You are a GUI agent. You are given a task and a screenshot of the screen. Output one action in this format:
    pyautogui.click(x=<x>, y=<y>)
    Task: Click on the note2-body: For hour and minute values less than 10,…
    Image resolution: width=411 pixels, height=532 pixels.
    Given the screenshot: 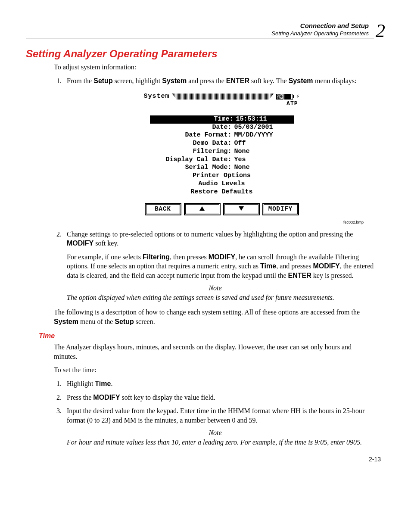 What is the action you would take?
    pyautogui.click(x=215, y=442)
    